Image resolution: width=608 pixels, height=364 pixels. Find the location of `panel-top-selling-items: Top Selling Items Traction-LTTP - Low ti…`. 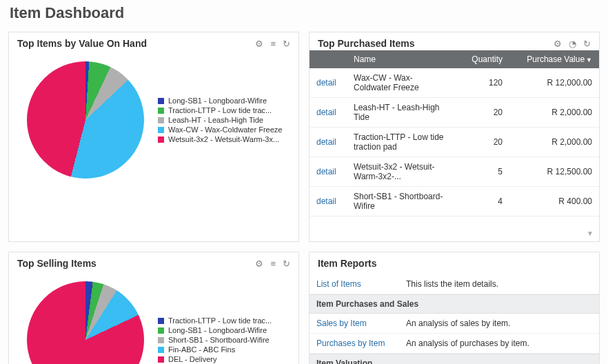

panel-top-selling-items: Top Selling Items Traction-LTTP - Low ti… is located at coordinates (154, 307).